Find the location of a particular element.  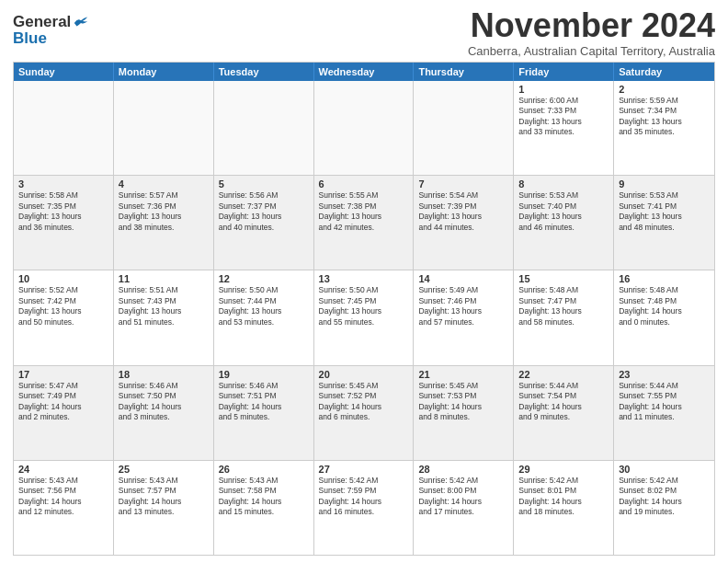

calendar-cell-6: 6Sunrise: 5:55 AM Sunset: 7:38 PM Daylig… is located at coordinates (364, 223).